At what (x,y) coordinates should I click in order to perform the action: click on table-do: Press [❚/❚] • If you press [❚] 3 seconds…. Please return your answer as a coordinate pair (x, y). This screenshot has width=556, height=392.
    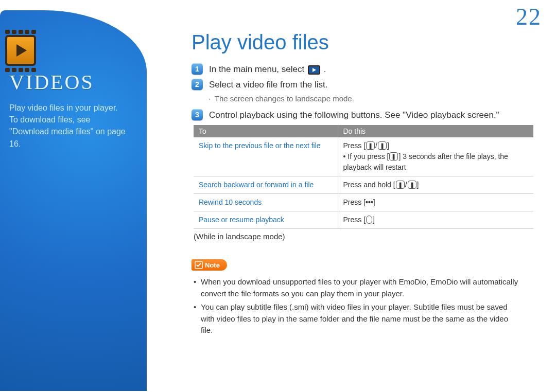
    Looking at the image, I should click on (436, 157).